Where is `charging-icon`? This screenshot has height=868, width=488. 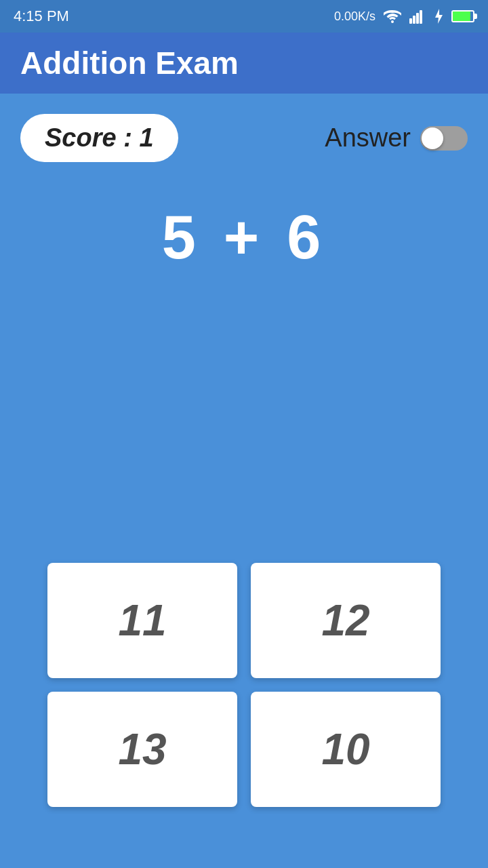
charging-icon is located at coordinates (439, 16).